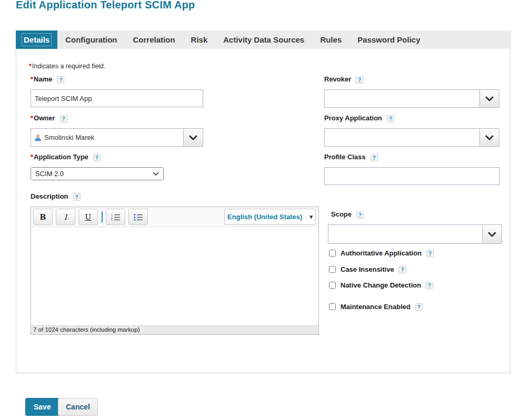  I want to click on authoritative-application-checkbox, so click(333, 253).